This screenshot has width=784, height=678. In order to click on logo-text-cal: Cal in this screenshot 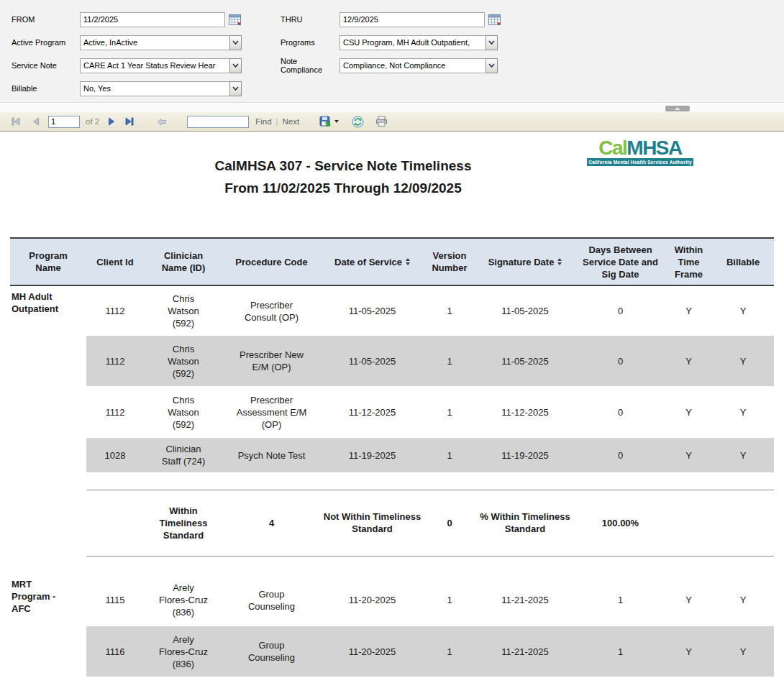, I will do `click(613, 148)`.